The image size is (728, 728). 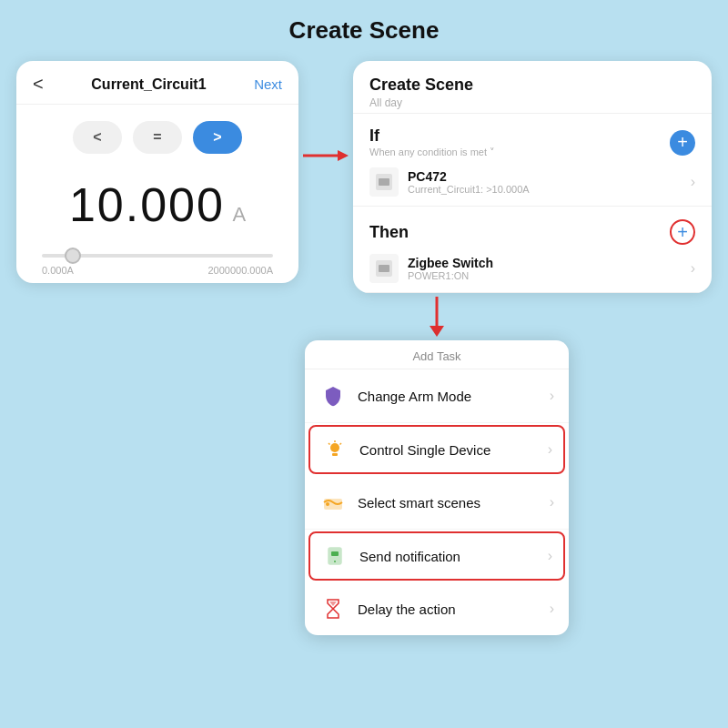 I want to click on circuit-title: Current_Circuit1, so click(x=148, y=85).